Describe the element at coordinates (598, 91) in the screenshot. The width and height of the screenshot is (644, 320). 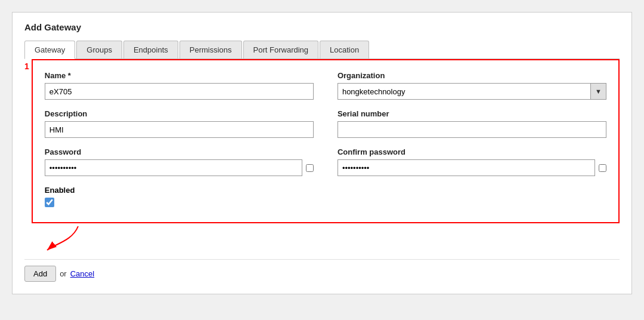
I see `dropdown-arrow-icon: ▼` at that location.